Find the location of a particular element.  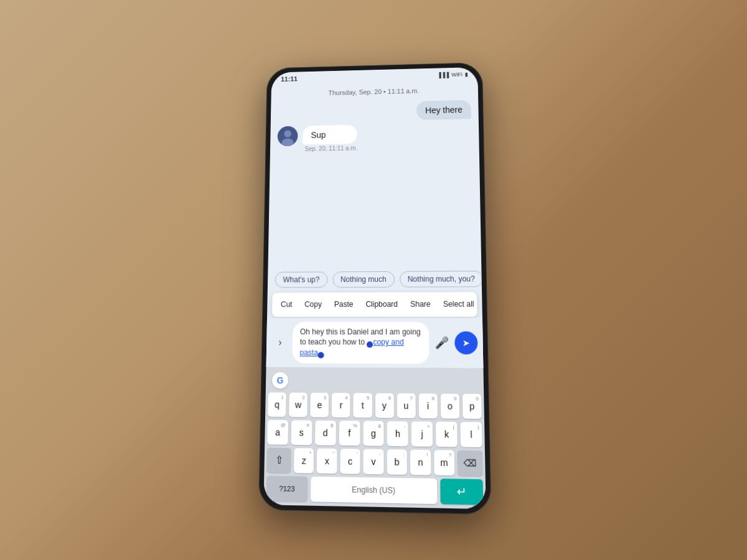

keyboard-row-3: ⇧ *z "x 'c :v ;b !n ?m ⌫ is located at coordinates (375, 462).